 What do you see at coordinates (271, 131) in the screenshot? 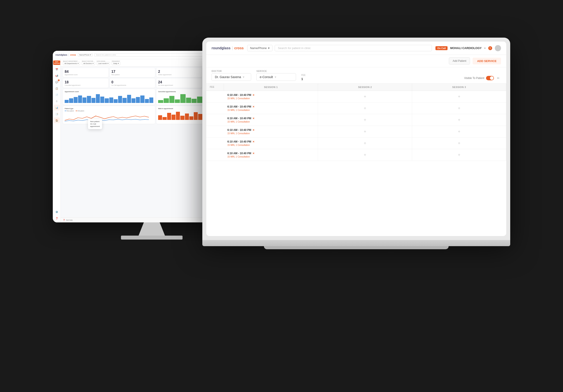
I see `laptop-slot-4-session-1: 6:10 AM - 10:40 PM ✕ 15 MIN, 1 Consultat…` at bounding box center [271, 131].